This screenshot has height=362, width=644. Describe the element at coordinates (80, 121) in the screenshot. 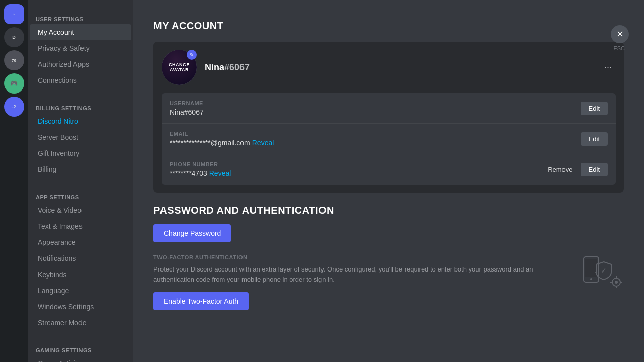

I see `sidebar-item-discord-nitro: Discord Nitro` at that location.